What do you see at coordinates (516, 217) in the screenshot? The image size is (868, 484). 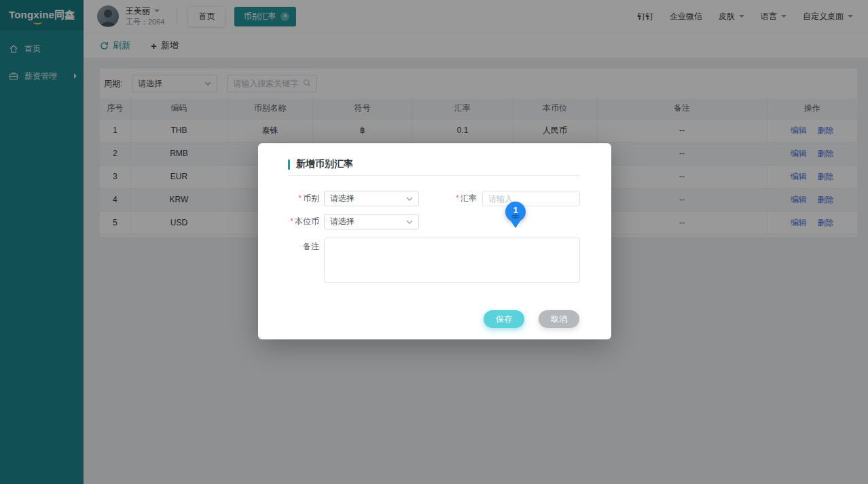 I see `link-icon` at bounding box center [516, 217].